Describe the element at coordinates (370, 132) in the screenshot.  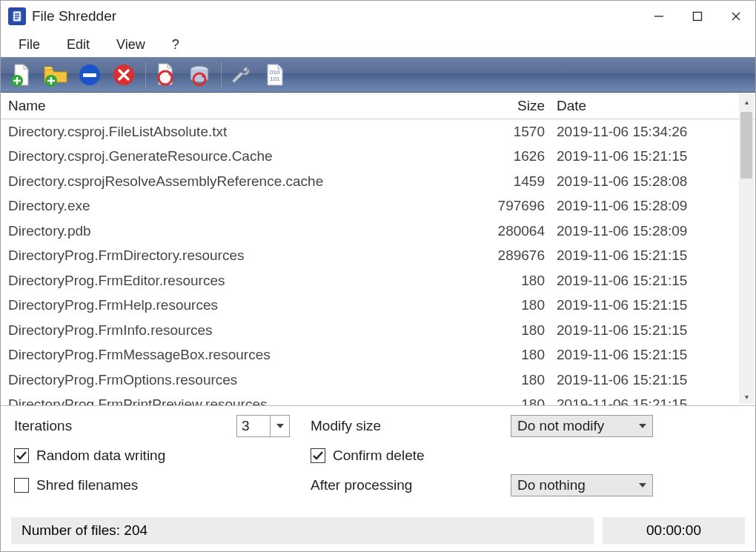
I see `table-row: Directory.csproj.FileListAbsolute.txt157…` at that location.